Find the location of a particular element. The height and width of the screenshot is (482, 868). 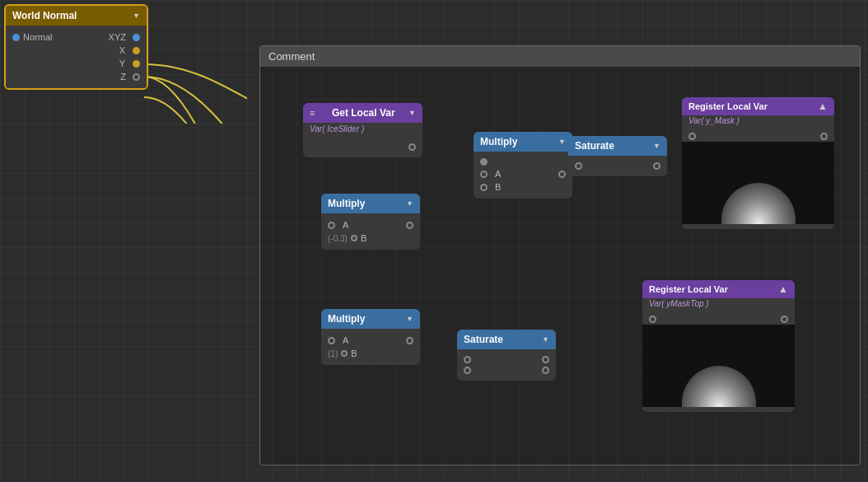

normal-label: Normal is located at coordinates (38, 37).